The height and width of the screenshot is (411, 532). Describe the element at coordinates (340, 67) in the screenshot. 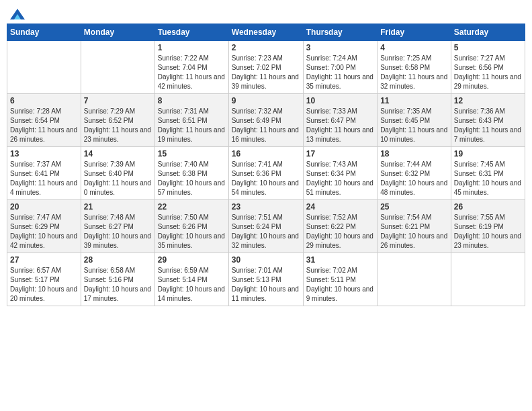

I see `calendar-cell: 3Sunrise: 7:24 AM Sunset: 7:00 PM Daylig…` at that location.